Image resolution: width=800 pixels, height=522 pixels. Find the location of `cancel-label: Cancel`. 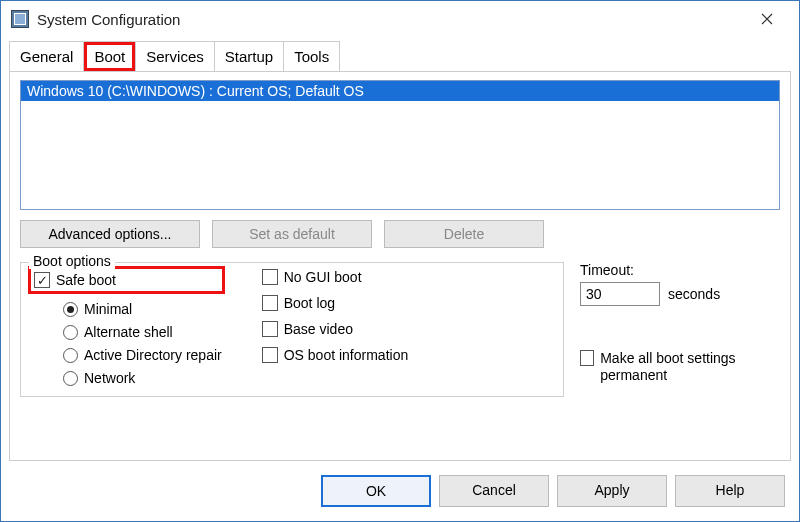

cancel-label: Cancel is located at coordinates (494, 490).